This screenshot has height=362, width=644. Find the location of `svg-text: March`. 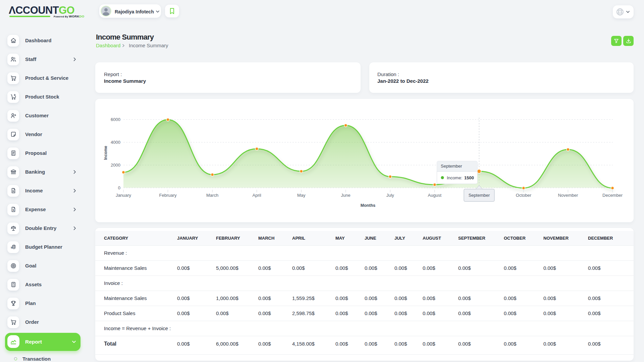

svg-text: March is located at coordinates (212, 195).